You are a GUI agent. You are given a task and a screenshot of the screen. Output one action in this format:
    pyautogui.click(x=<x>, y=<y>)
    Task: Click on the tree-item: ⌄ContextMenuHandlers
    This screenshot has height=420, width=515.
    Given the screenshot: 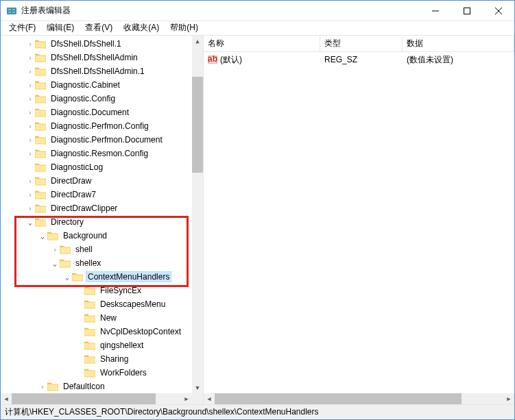 What is the action you would take?
    pyautogui.click(x=96, y=277)
    